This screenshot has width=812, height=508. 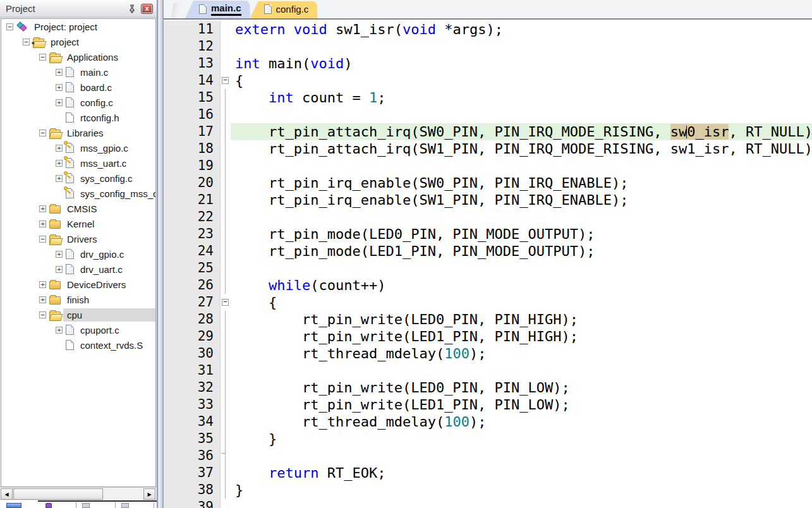 I want to click on code-line-14: 14−{, so click(x=488, y=81).